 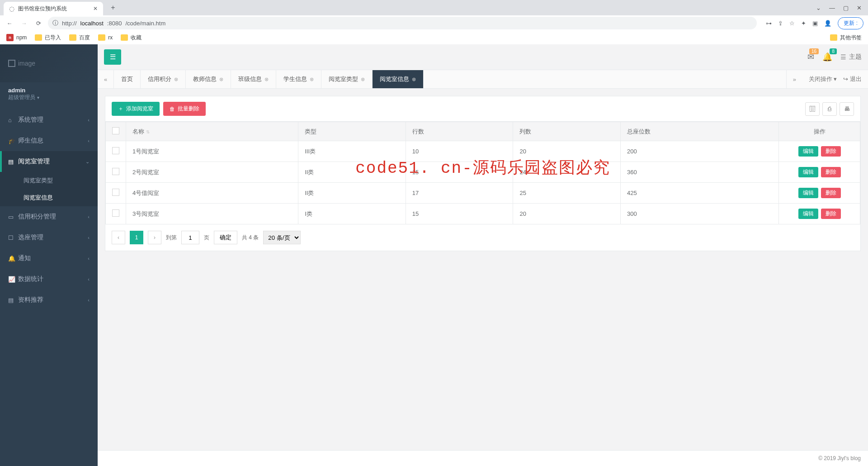 What do you see at coordinates (13, 217) in the screenshot?
I see `credit-icon: ▭` at bounding box center [13, 217].